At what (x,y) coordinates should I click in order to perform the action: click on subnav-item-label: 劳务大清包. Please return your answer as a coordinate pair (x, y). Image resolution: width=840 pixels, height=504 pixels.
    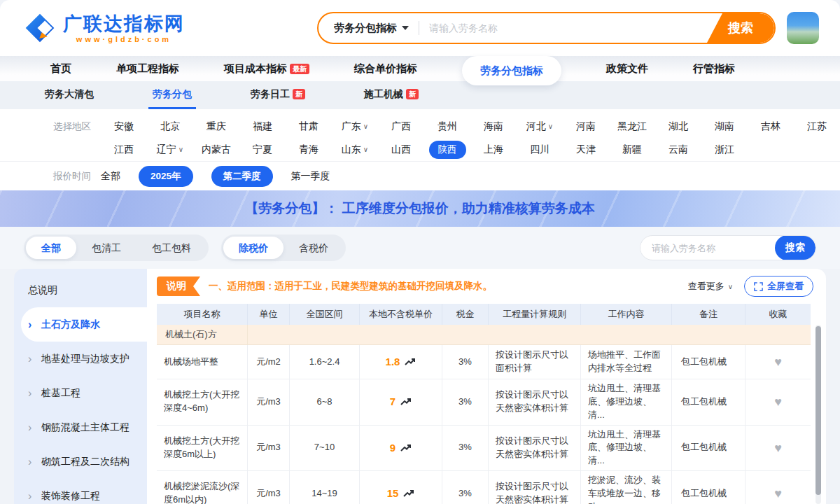
    Looking at the image, I should click on (69, 94).